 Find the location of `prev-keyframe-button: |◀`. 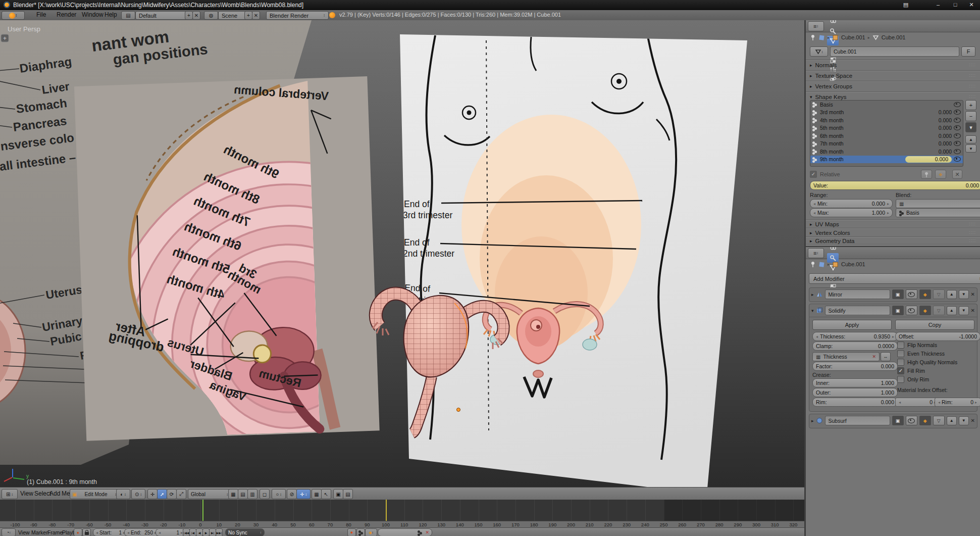

prev-keyframe-button: |◀ is located at coordinates (193, 532).